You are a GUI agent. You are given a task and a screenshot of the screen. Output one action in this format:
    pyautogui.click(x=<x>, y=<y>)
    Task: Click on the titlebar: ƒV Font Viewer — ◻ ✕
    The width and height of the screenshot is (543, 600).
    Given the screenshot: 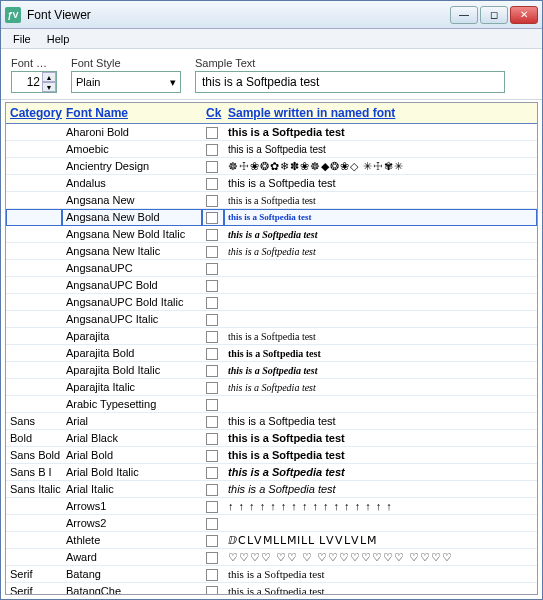 What is the action you would take?
    pyautogui.click(x=272, y=15)
    